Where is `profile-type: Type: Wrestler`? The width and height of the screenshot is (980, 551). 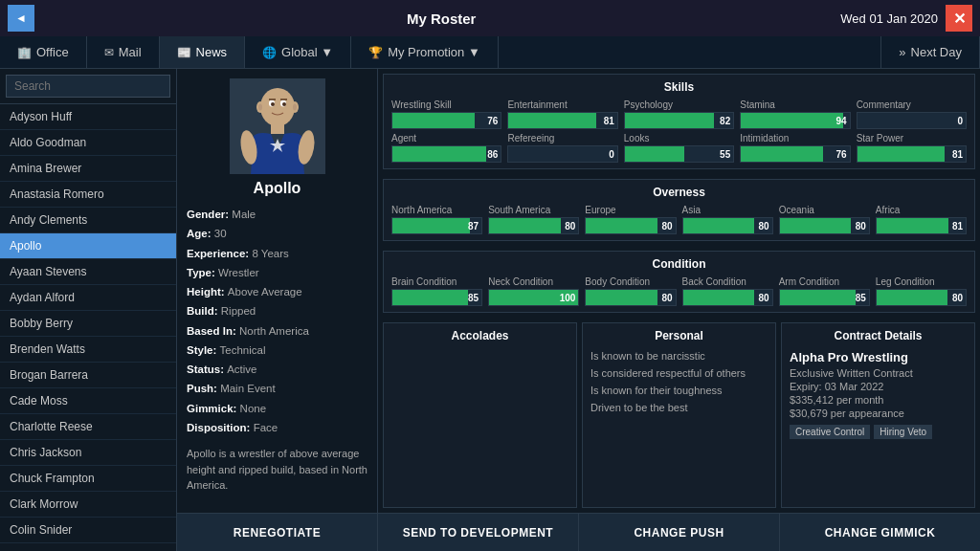 profile-type: Type: Wrestler is located at coordinates (278, 274).